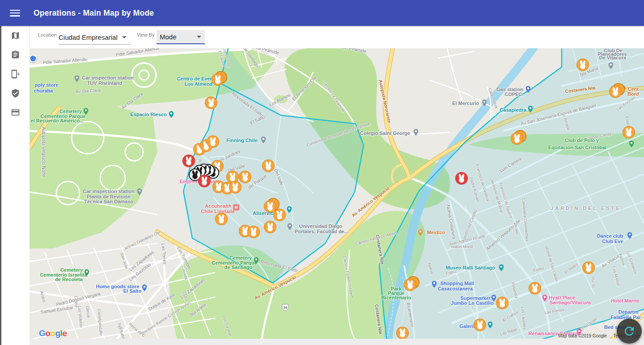 Image resolution: width=644 pixels, height=345 pixels. I want to click on map-data-credit: Map data ©2019 Google, so click(582, 336).